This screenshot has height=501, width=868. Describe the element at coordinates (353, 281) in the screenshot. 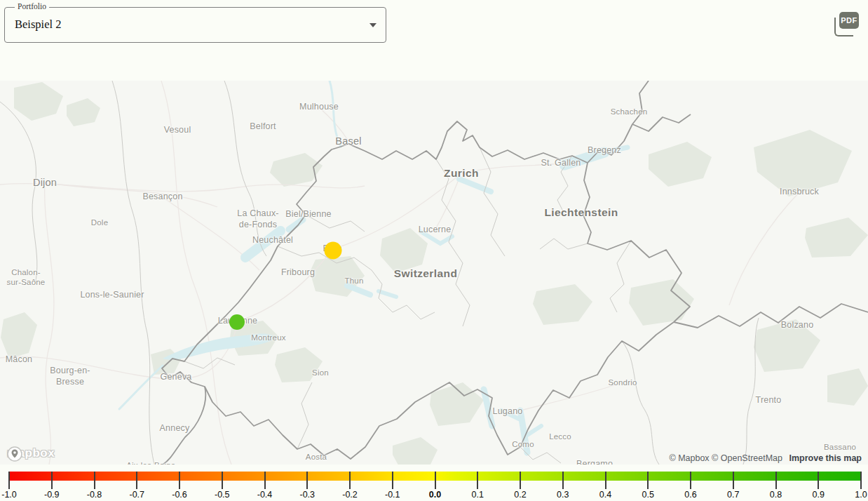

I see `map-place-label: Thun` at that location.